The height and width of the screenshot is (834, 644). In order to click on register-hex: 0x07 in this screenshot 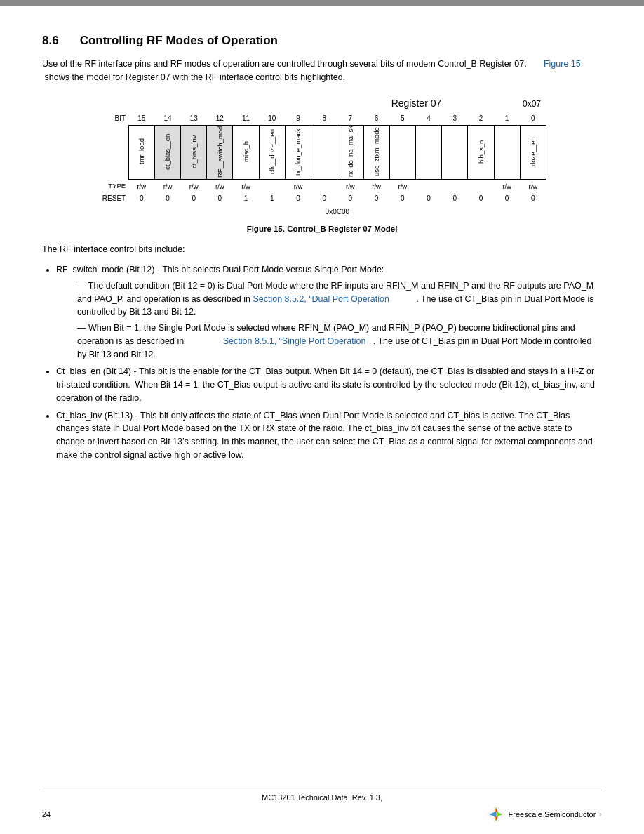, I will do `click(532, 104)`.